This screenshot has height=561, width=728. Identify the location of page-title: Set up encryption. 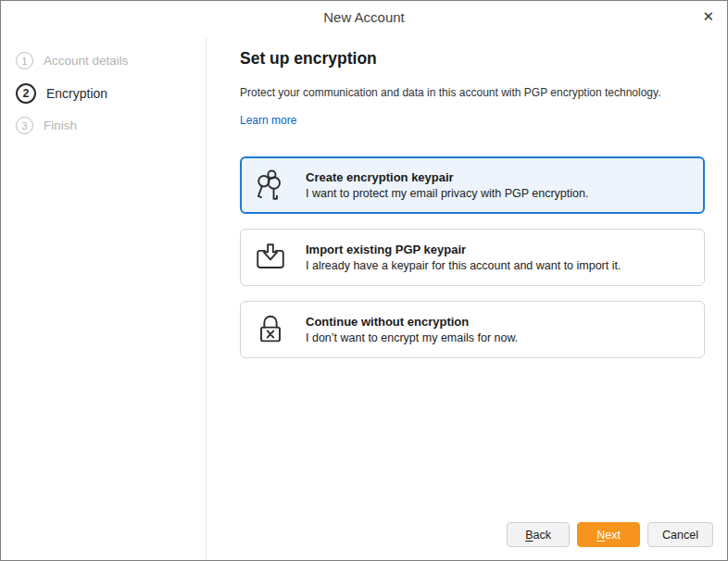
(472, 59).